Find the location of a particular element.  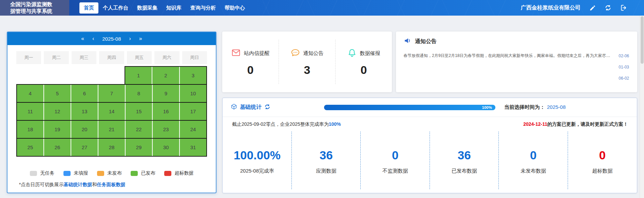

calendar-day-cell-3: 3 is located at coordinates (193, 75).